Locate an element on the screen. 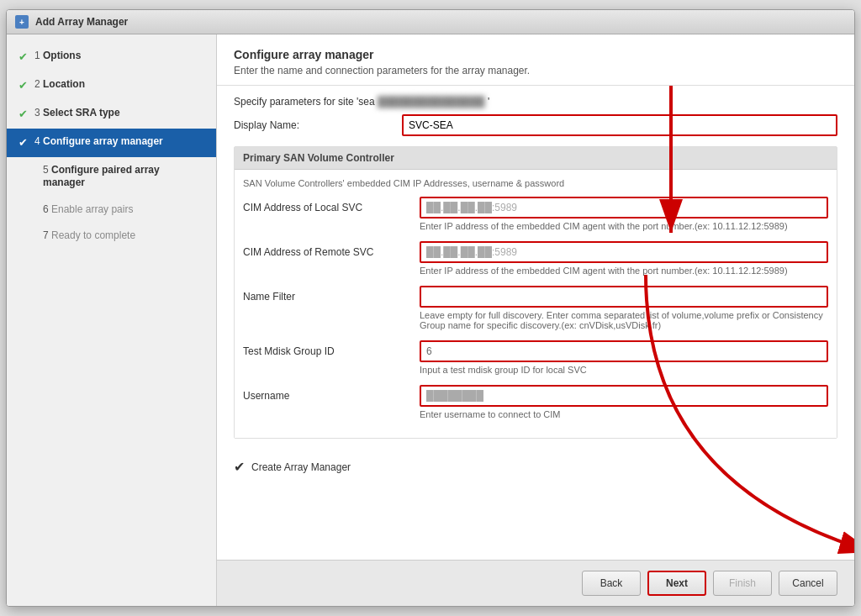  cim-local-field-block: CIM Address of Local SVC Enter IP addres… is located at coordinates (536, 213).